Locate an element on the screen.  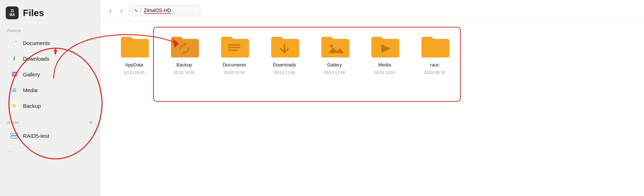
breadcrumb-path: ZimaOS-HD is located at coordinates (157, 11).